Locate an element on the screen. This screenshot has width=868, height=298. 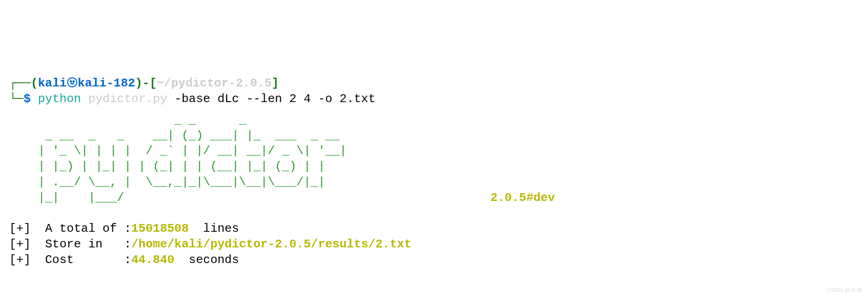
output-total: [+] A total of :15018508 lines is located at coordinates (434, 229).